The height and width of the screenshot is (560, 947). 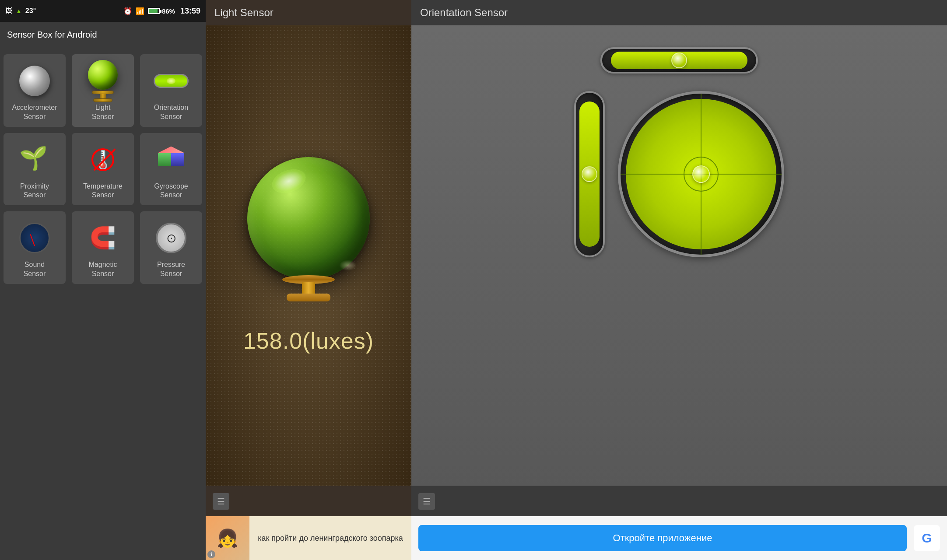 What do you see at coordinates (103, 100) in the screenshot?
I see `light-ball-stand-base` at bounding box center [103, 100].